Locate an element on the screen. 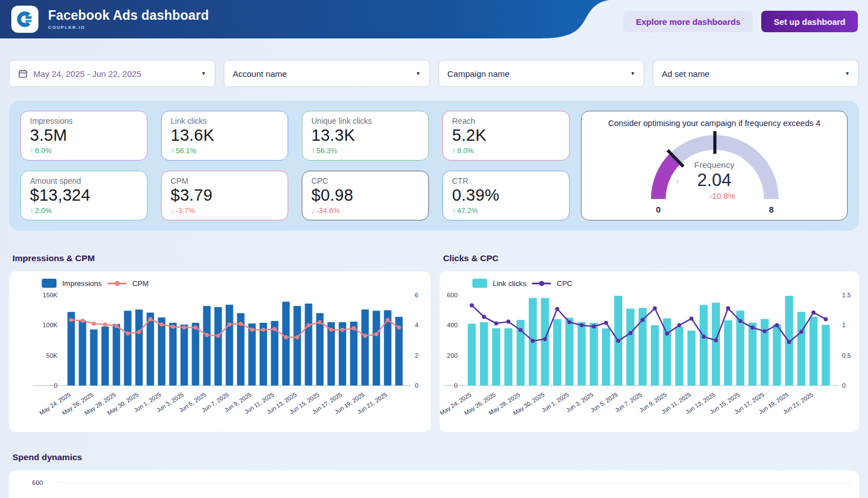 Image resolution: width=868 pixels, height=498 pixels. cpm-legend-marker is located at coordinates (117, 283).